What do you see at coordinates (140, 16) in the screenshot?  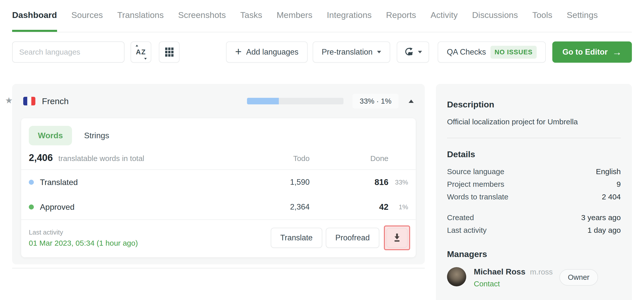 I see `tab-translations: Translations` at bounding box center [140, 16].